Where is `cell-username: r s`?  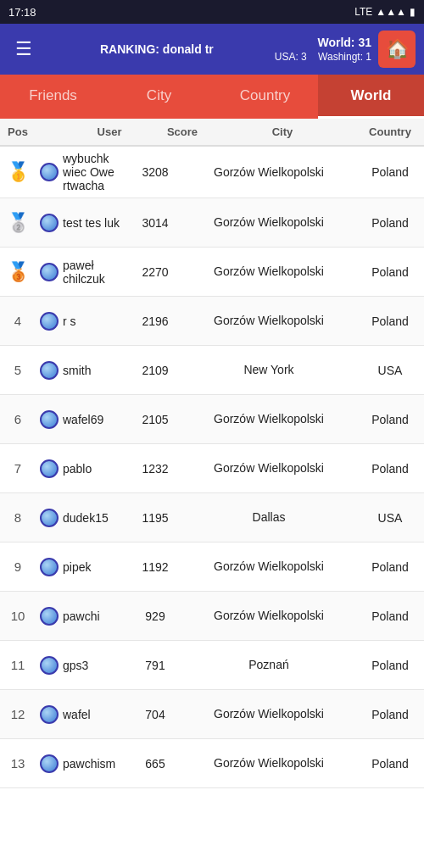 cell-username: r s is located at coordinates (96, 321).